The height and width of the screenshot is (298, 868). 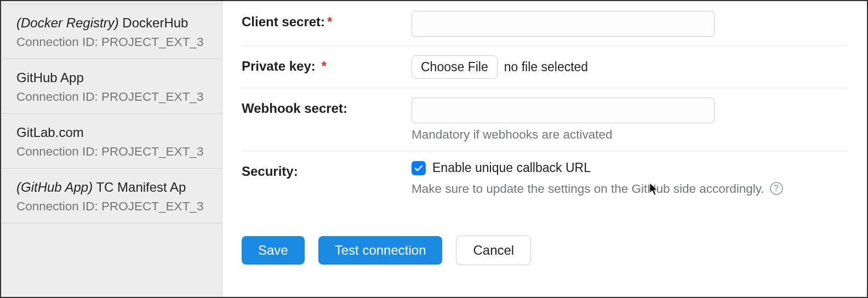 I want to click on sidebar-item-prefix: (Docker Registry), so click(x=68, y=23).